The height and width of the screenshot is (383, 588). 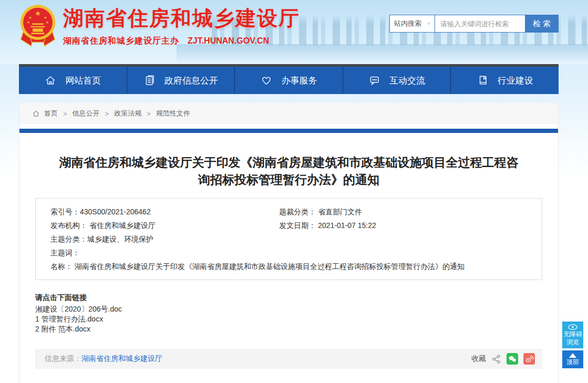 I want to click on back-to-top-button: 顶部, so click(x=573, y=359).